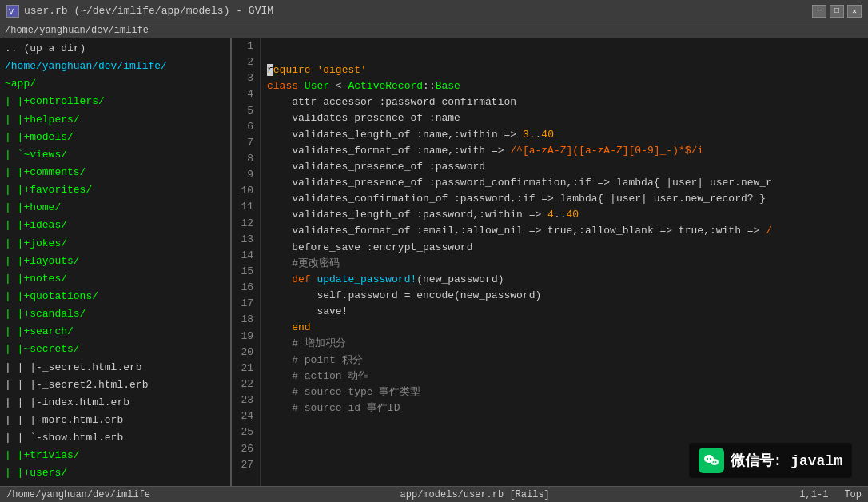 This screenshot has width=868, height=502. Describe the element at coordinates (246, 384) in the screenshot. I see `line-number: 22` at that location.